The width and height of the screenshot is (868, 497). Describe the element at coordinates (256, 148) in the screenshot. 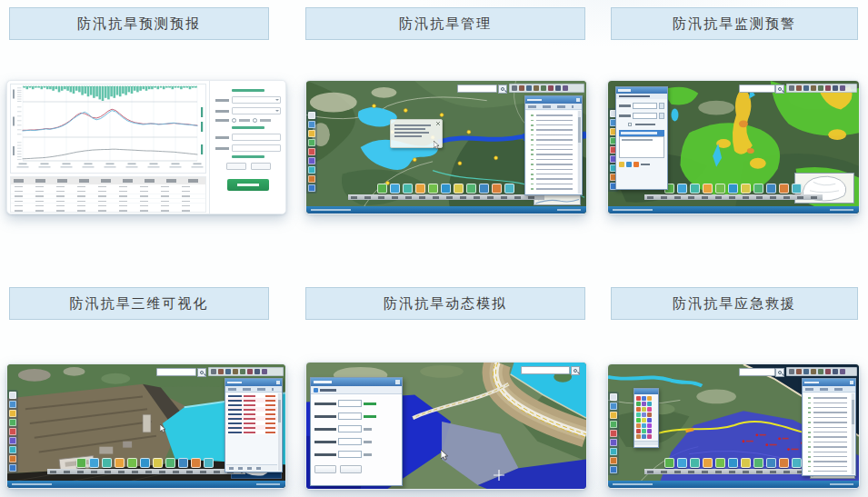

I see `end-time-input` at that location.